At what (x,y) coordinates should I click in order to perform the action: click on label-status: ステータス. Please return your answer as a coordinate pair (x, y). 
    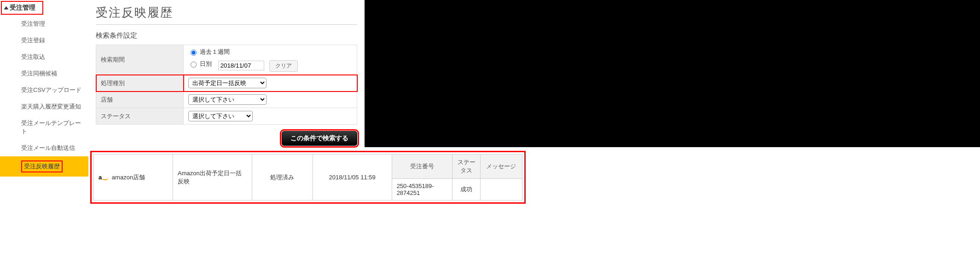
    Looking at the image, I should click on (140, 116).